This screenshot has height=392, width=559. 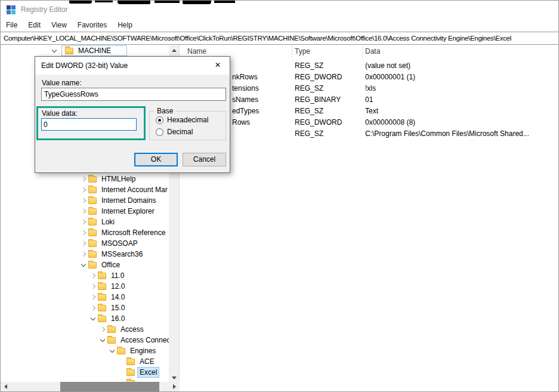 I want to click on radio-decimal-label: Decimal, so click(x=180, y=132).